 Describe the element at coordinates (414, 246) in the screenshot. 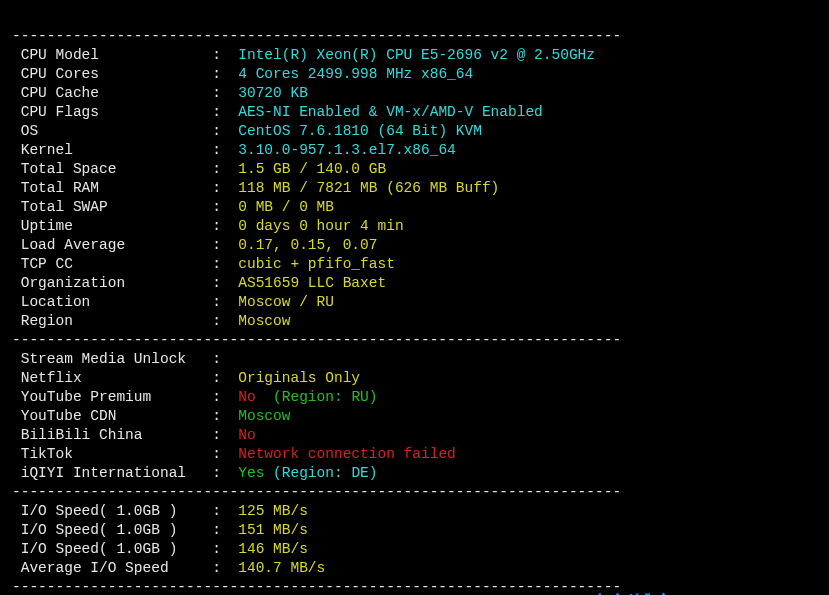

I see `sysinfo-row-10: Load Average : 0.17, 0.15, 0.07` at that location.